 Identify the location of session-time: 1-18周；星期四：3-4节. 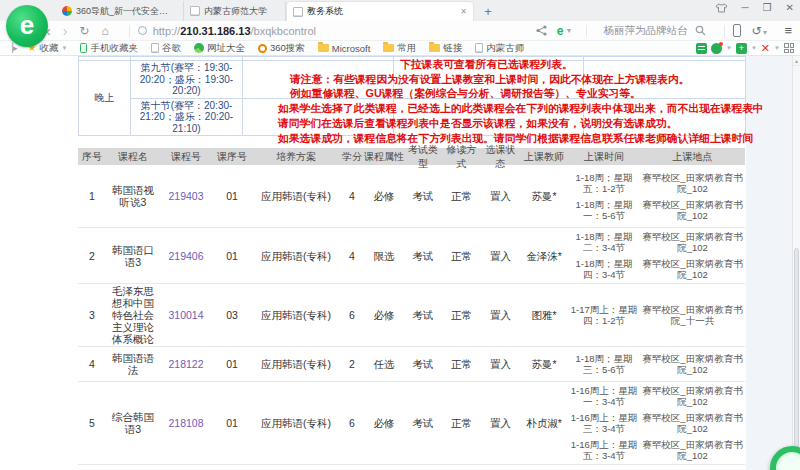
(604, 269).